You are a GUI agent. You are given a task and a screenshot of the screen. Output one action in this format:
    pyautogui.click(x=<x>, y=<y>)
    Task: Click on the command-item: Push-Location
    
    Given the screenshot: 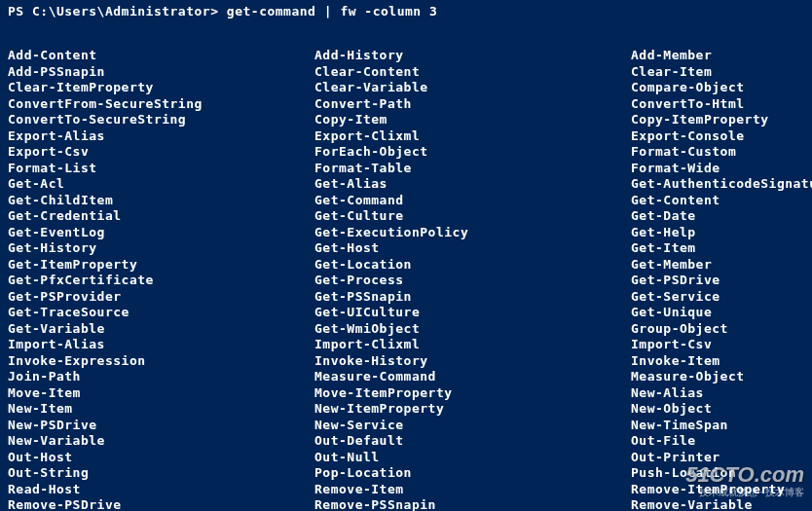 What is the action you would take?
    pyautogui.click(x=721, y=473)
    